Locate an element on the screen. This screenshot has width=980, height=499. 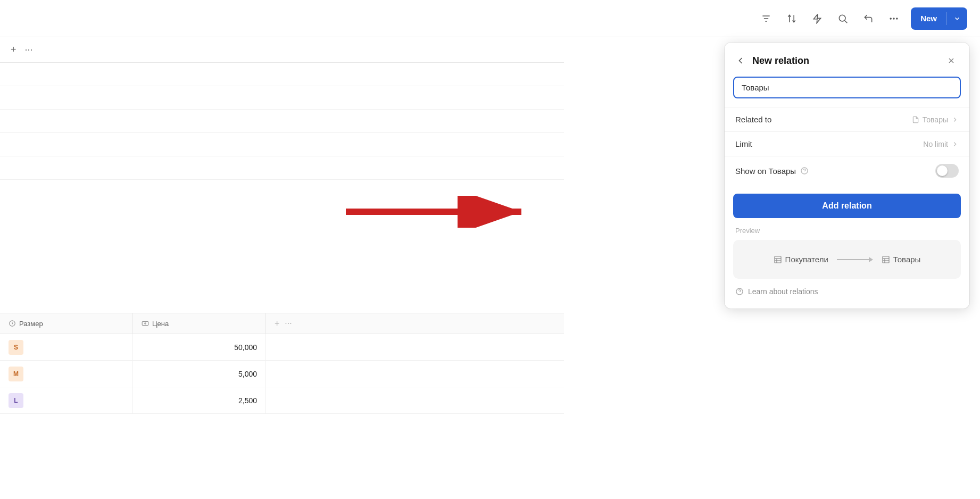
col-price-label: Цена is located at coordinates (161, 323).